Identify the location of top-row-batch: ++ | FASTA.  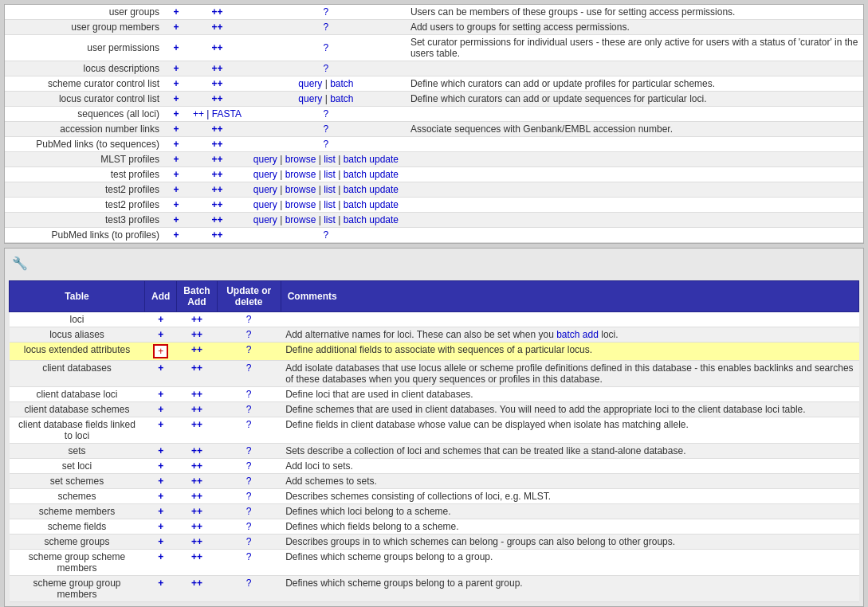
(217, 115).